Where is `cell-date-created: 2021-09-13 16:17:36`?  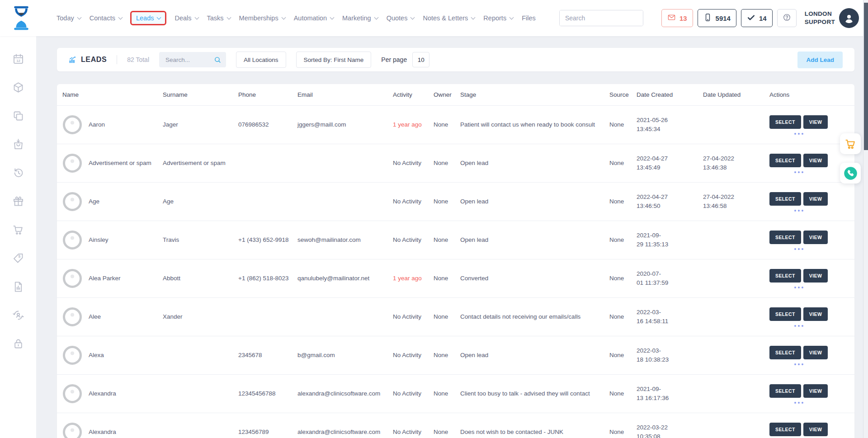
cell-date-created: 2021-09-13 16:17:36 is located at coordinates (670, 393).